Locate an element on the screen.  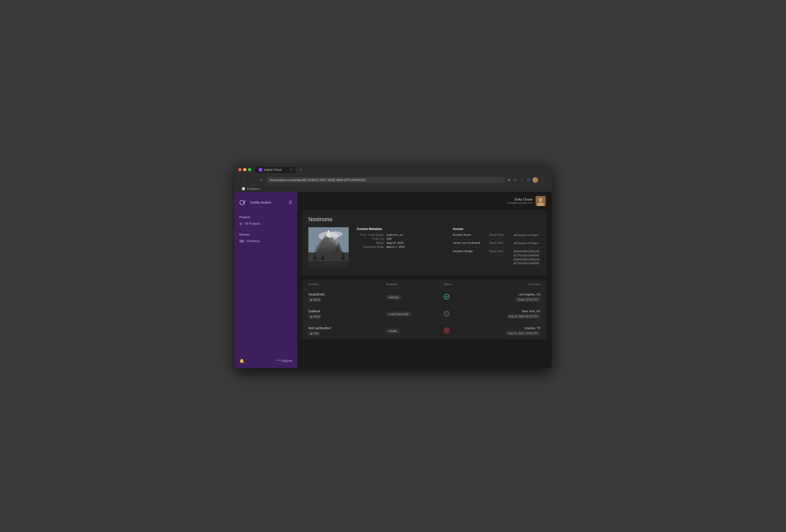
minimize-button is located at coordinates (245, 170).